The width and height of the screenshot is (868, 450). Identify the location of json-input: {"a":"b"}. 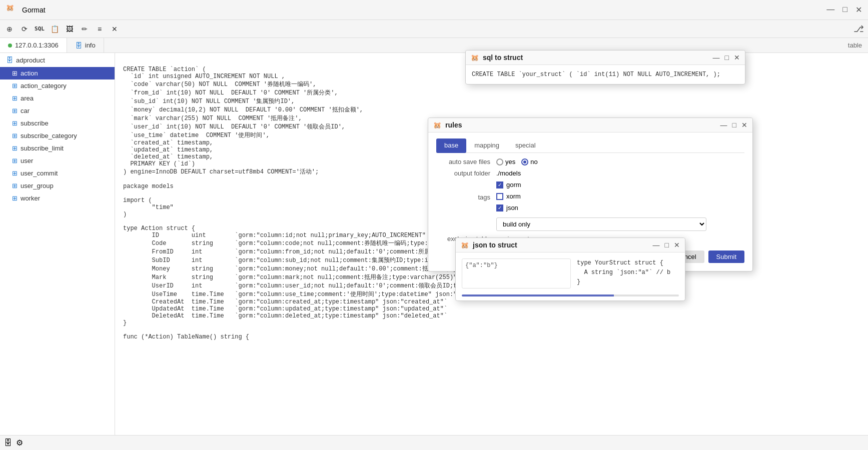
(516, 274).